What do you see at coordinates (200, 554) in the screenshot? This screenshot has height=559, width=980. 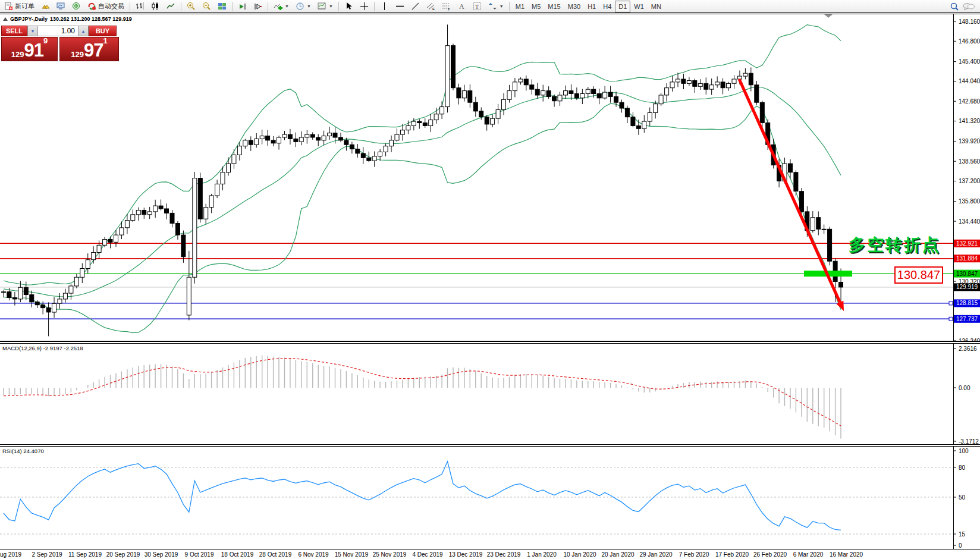 I see `date-label: 9 Oct 2019` at bounding box center [200, 554].